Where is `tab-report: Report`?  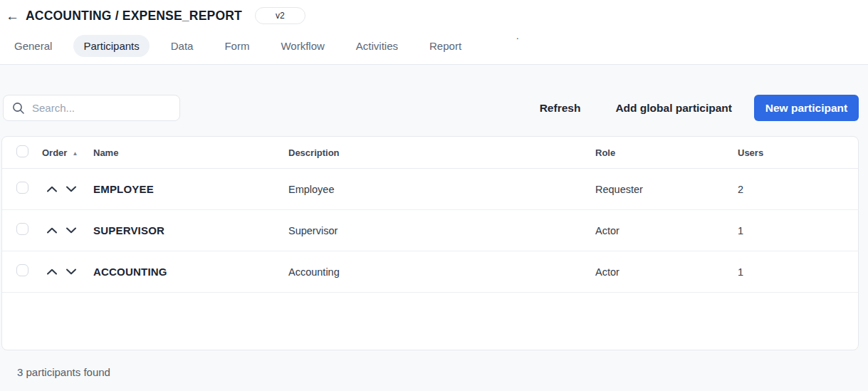 tab-report: Report is located at coordinates (446, 46).